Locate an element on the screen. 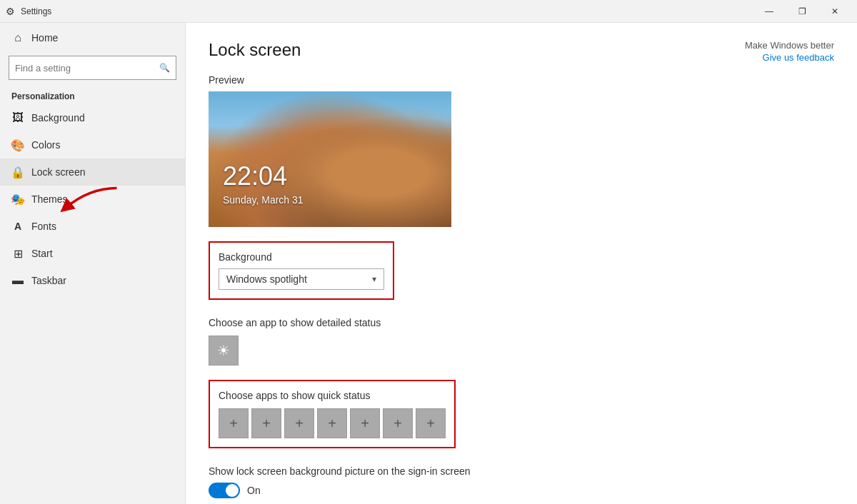 The height and width of the screenshot is (504, 857). preview-time: 22:04 is located at coordinates (255, 176).